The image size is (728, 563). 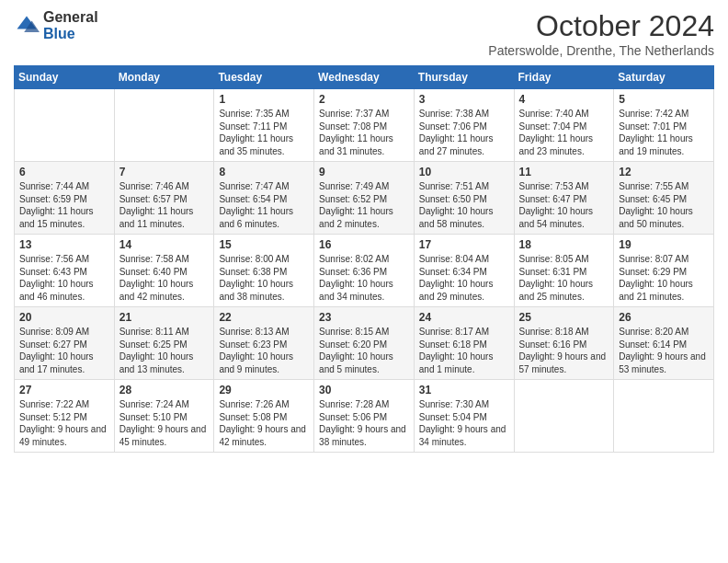 What do you see at coordinates (453, 344) in the screenshot?
I see `sunset-text: Sunset: 6:18 PM` at bounding box center [453, 344].